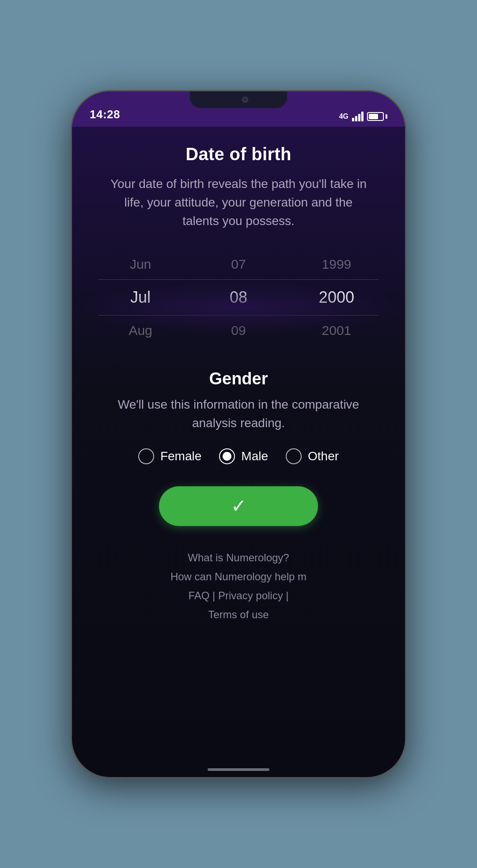 The height and width of the screenshot is (868, 477). Describe the element at coordinates (181, 456) in the screenshot. I see `radio-label-female: Female` at that location.